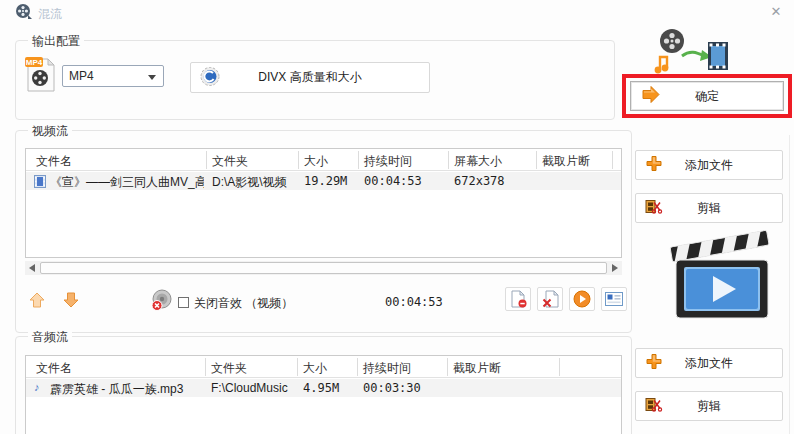 The height and width of the screenshot is (434, 794). What do you see at coordinates (256, 182) in the screenshot?
I see `cell-folder: D:\A影视\视频` at bounding box center [256, 182].